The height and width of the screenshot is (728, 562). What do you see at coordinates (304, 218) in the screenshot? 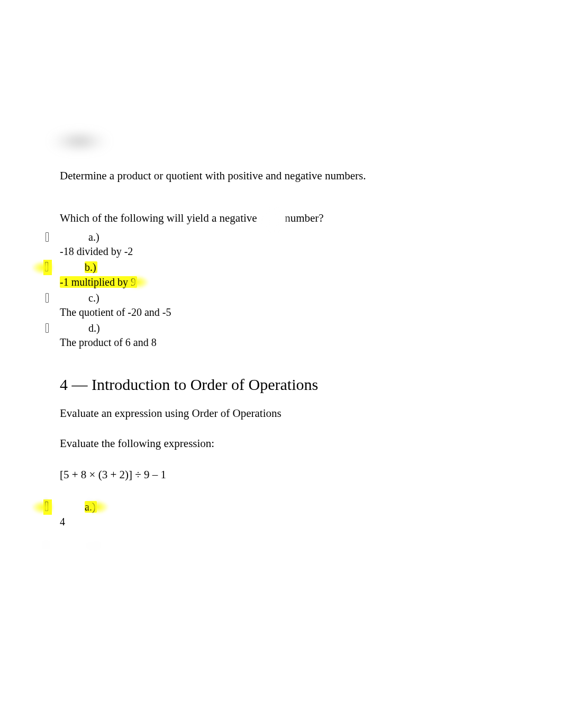
I see `question-suffix: number?` at bounding box center [304, 218].